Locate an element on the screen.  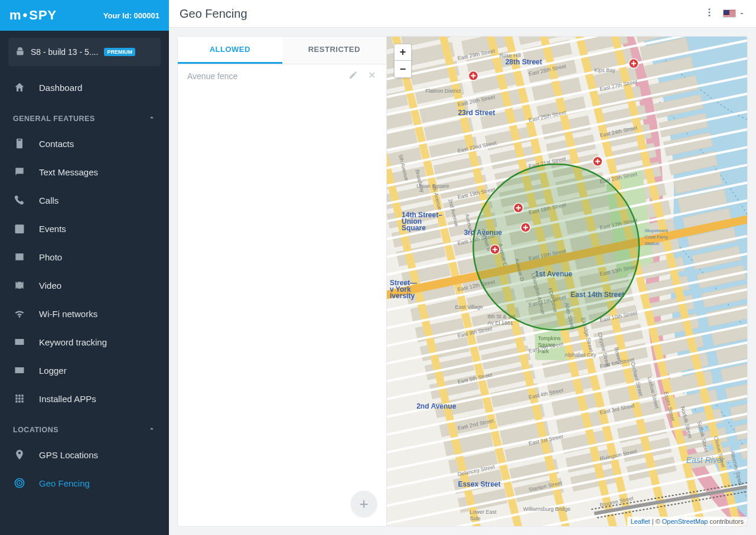
svg-text: Side is located at coordinates (475, 518).